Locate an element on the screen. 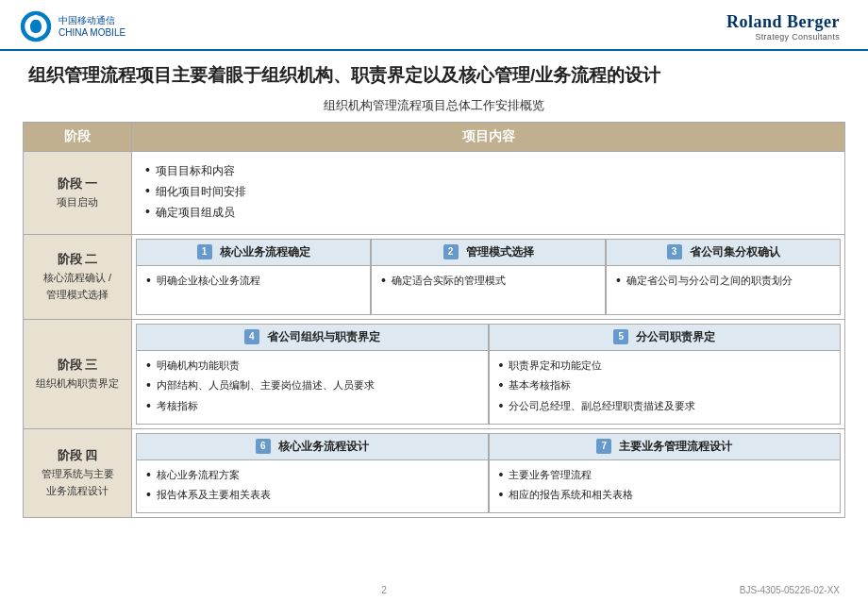 The width and height of the screenshot is (868, 601). phase2-block: 1 核心业务流程确定 • 明确企业核心业务流程 is located at coordinates (489, 277).